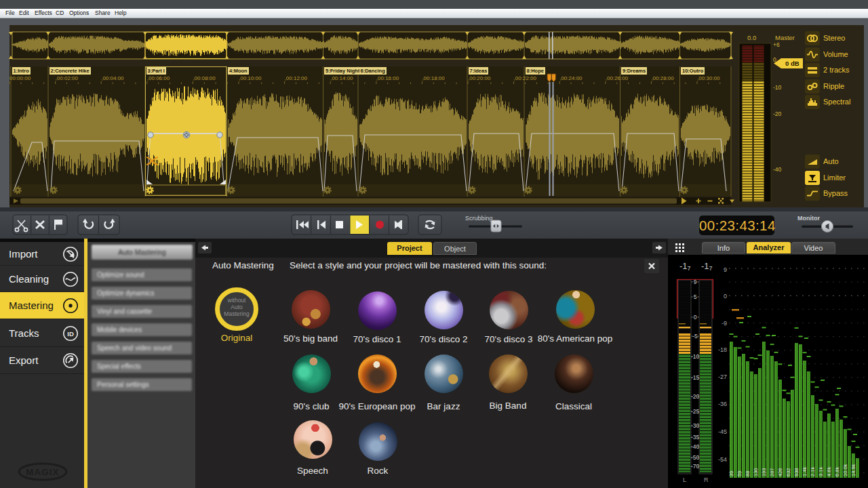 The height and width of the screenshot is (488, 868). What do you see at coordinates (685, 480) in the screenshot?
I see `svg-text: L` at bounding box center [685, 480].